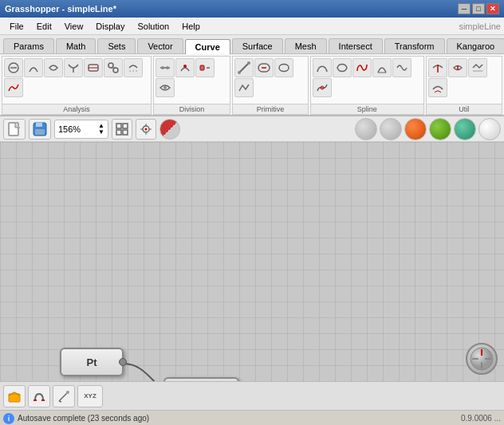 This screenshot has height=425, width=504. Describe the element at coordinates (9, 419) in the screenshot. I see `status-icon: i` at that location.